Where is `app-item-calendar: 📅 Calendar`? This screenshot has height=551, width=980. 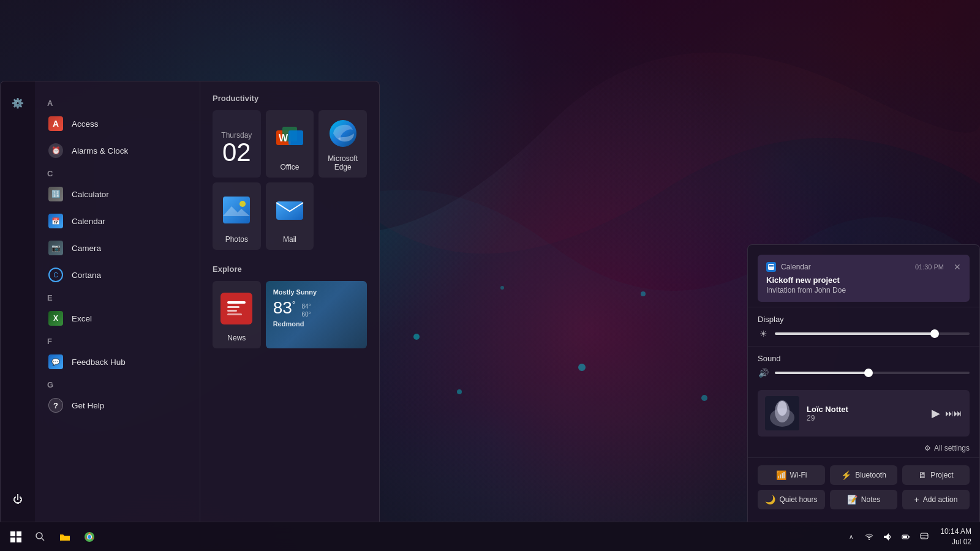 app-item-calendar: 📅 Calendar is located at coordinates (118, 221).